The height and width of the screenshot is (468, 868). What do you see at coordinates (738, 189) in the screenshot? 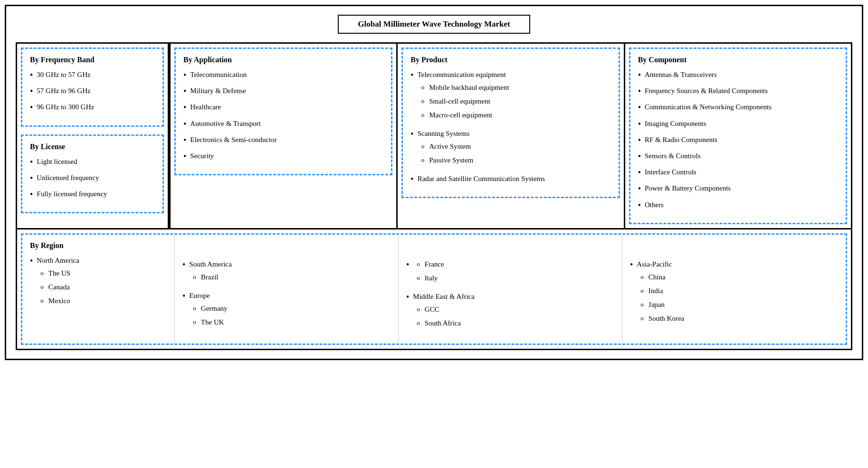
I see `list-item: Power & Battery Components` at bounding box center [738, 189].